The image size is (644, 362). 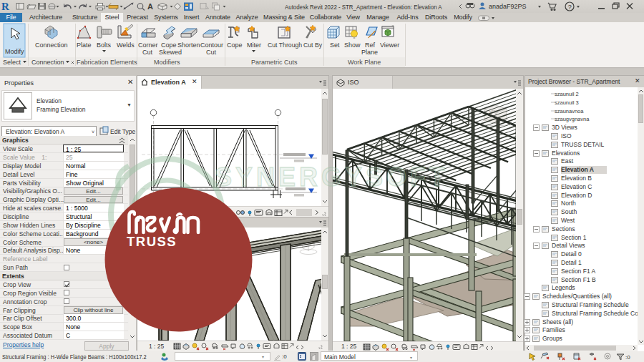 I want to click on svg-text: Set, so click(x=335, y=45).